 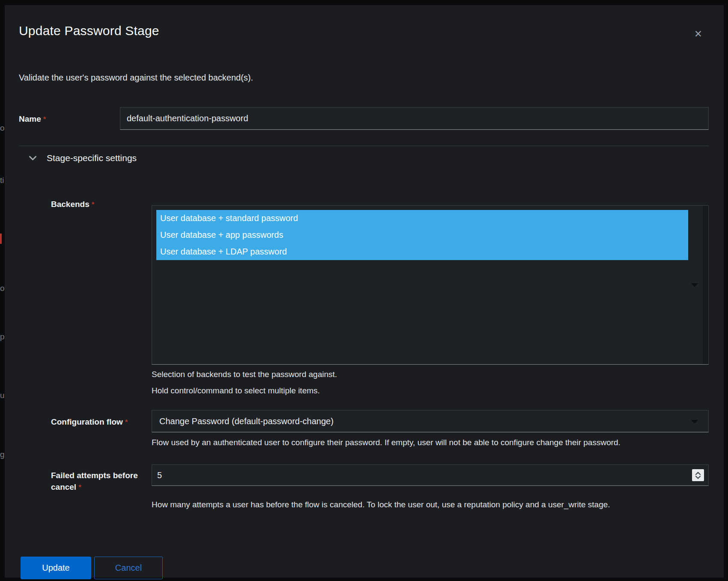 I want to click on modal-footer: Update Cancel, so click(x=365, y=568).